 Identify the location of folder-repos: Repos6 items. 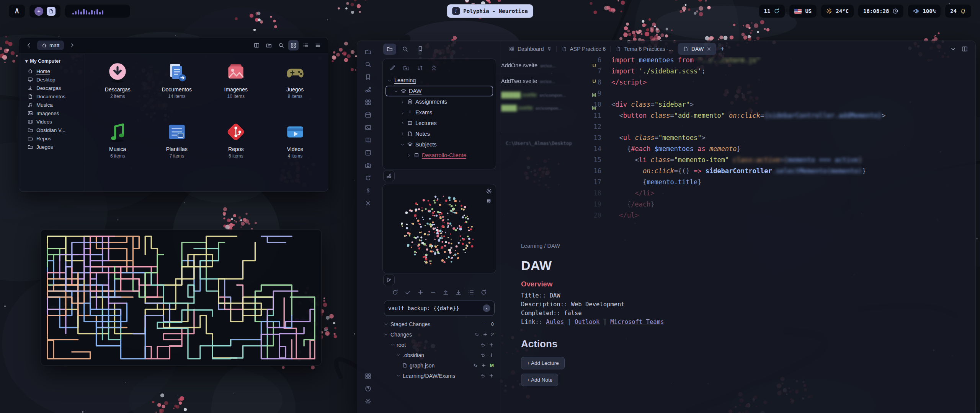
(236, 147).